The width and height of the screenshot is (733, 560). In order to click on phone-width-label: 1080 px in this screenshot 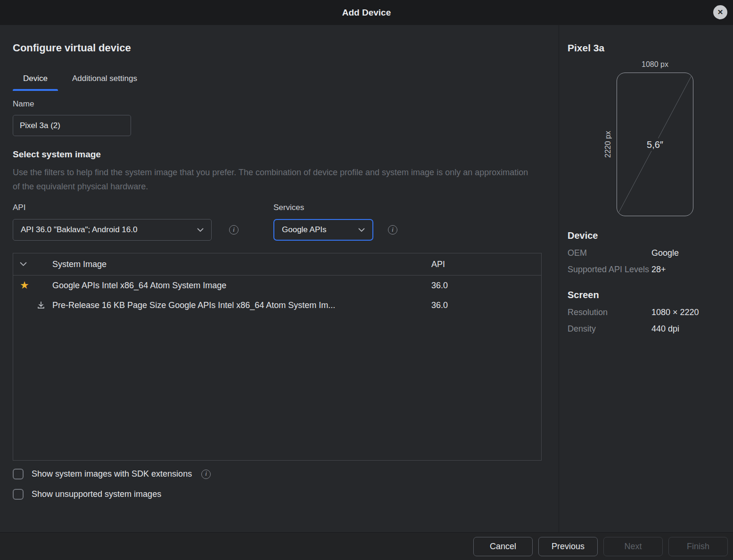, I will do `click(655, 65)`.